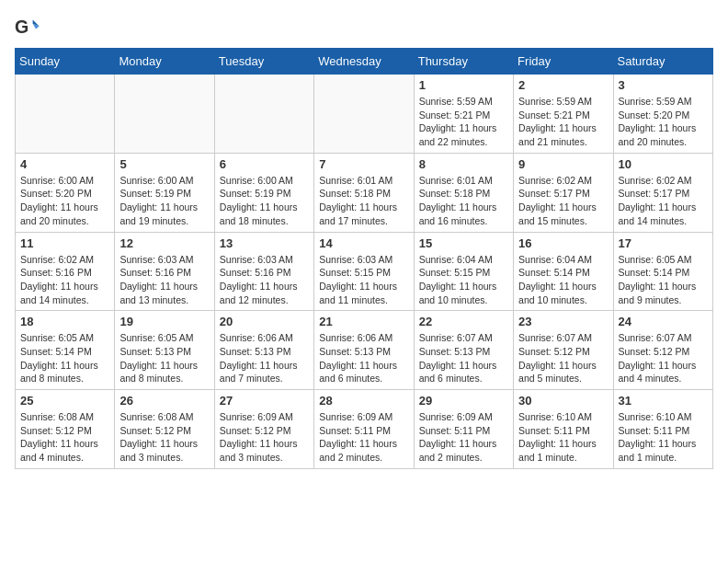 The image size is (728, 563). I want to click on day-number: 15, so click(463, 243).